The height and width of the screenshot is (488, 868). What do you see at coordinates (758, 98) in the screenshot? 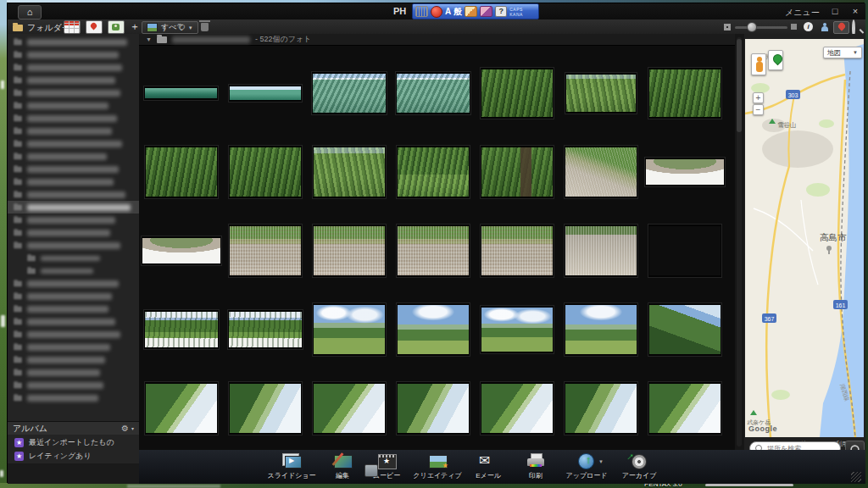
I see `map-zoom-in-button: +` at bounding box center [758, 98].